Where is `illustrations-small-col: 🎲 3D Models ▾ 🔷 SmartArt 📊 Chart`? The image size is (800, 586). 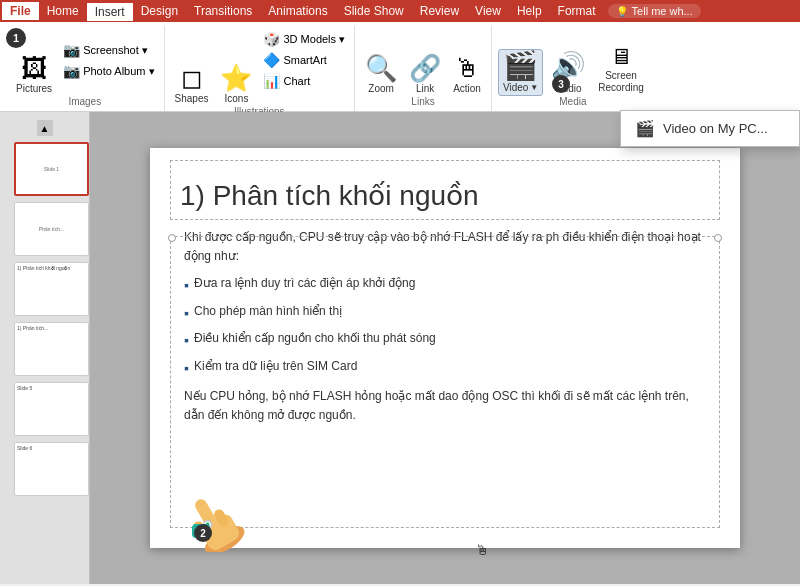
illustrations-small-col: 🎲 3D Models ▾ 🔷 SmartArt 📊 Chart is located at coordinates (304, 68).